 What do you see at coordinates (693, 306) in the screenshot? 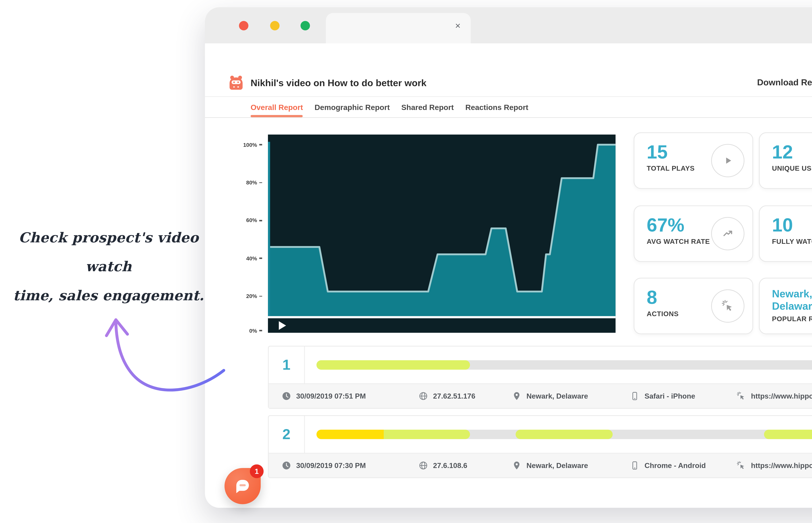
I see `stat-card-actions: 8ACTIONS` at bounding box center [693, 306].